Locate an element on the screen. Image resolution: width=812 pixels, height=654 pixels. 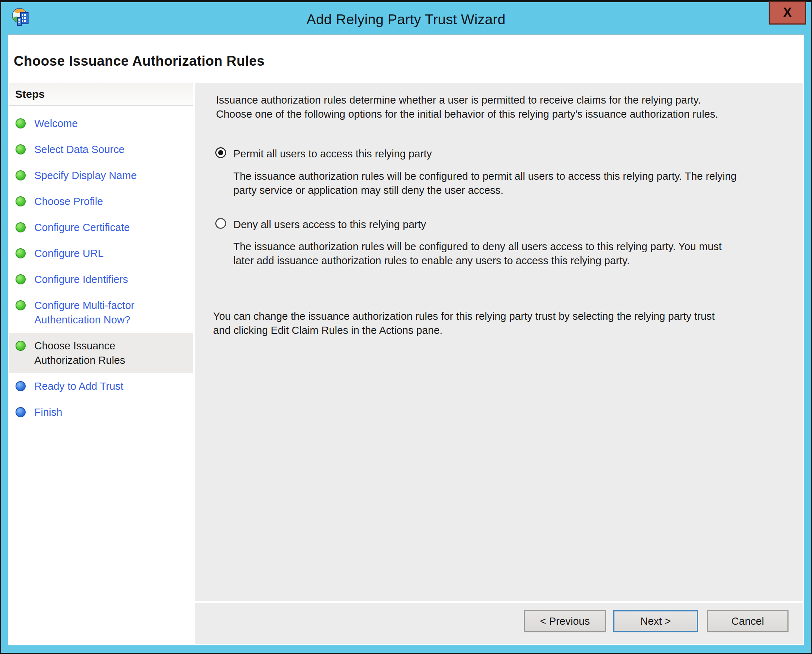
sidebar-item-ready-to-add-trust: Ready to Add Trust is located at coordinates (101, 387).